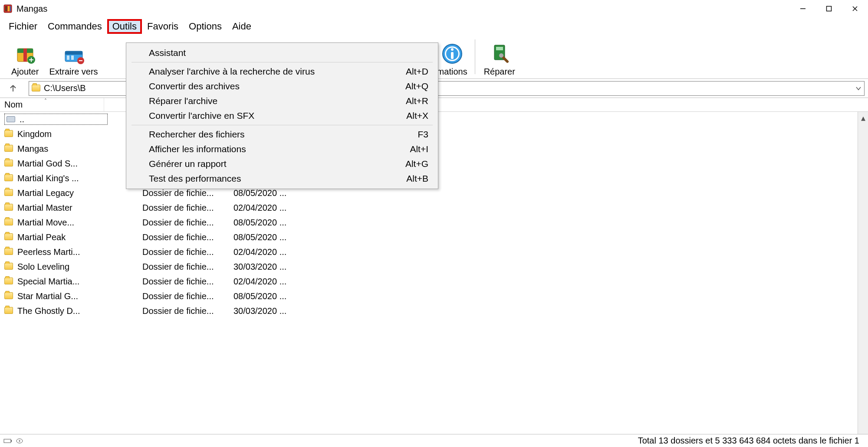 The image size is (868, 447). Describe the element at coordinates (417, 86) in the screenshot. I see `menu-item-shortcut: Alt+Q` at that location.